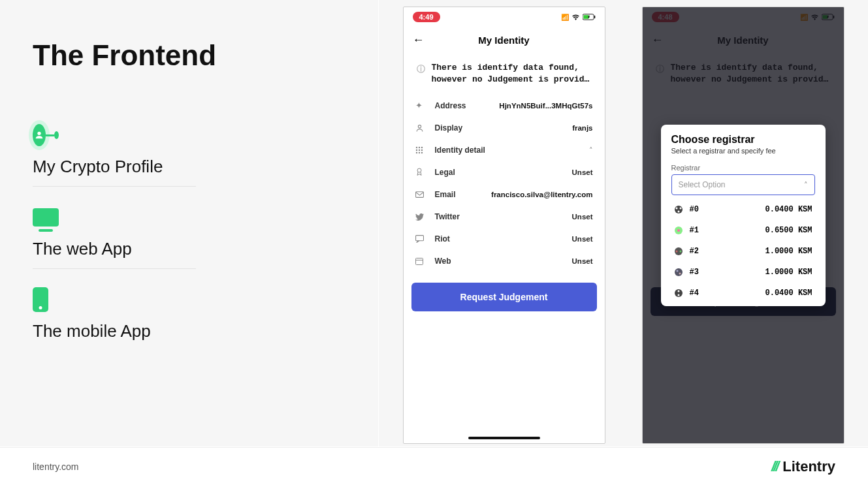 The width and height of the screenshot is (868, 485). I want to click on info-text: There is identify data found, however no…, so click(512, 73).